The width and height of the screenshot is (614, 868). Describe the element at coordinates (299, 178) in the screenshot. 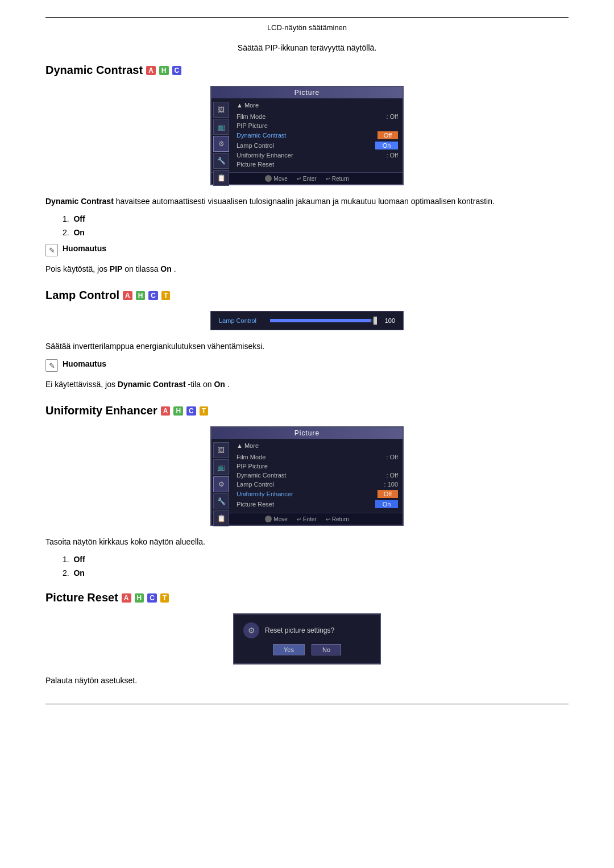

I see `enter-icon-dc: ↵` at that location.